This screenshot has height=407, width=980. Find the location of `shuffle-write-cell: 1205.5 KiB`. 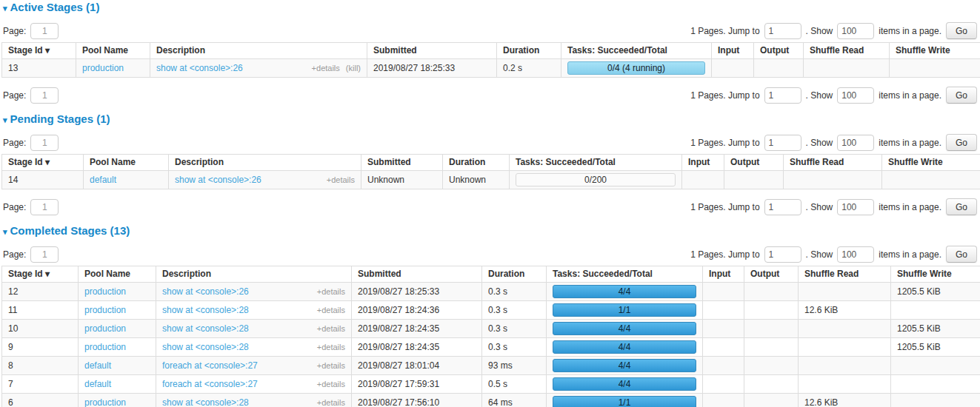

shuffle-write-cell: 1205.5 KiB is located at coordinates (936, 348).